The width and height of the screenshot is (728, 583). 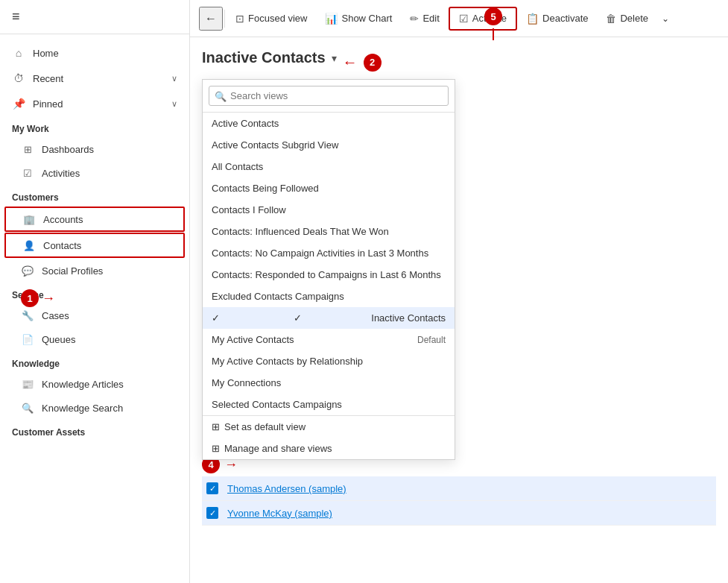 What do you see at coordinates (105, 54) in the screenshot?
I see `sidebar-item-home-label: Home` at bounding box center [105, 54].